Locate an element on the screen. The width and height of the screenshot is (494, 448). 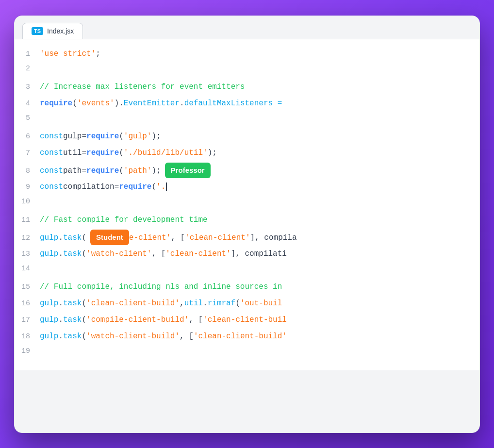
var-token: path is located at coordinates (72, 171).